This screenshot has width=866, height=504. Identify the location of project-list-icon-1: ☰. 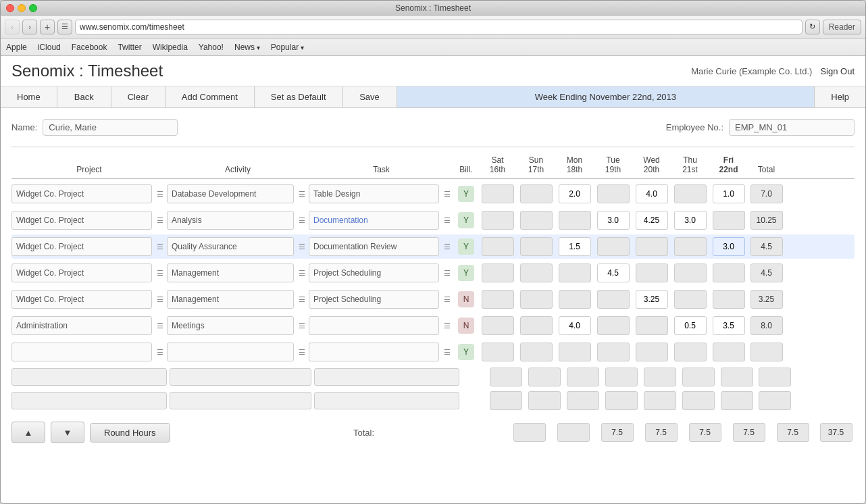
(160, 194).